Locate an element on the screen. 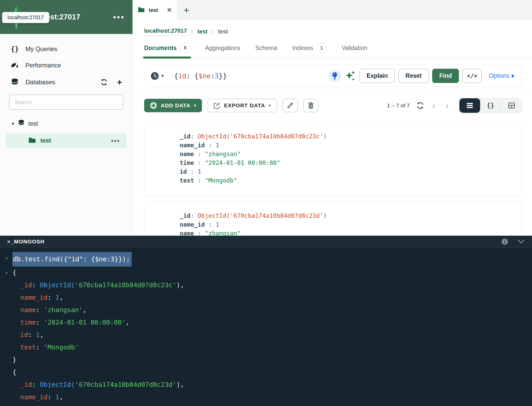 The width and height of the screenshot is (532, 406). tab-aggregations: Aggregations is located at coordinates (223, 51).